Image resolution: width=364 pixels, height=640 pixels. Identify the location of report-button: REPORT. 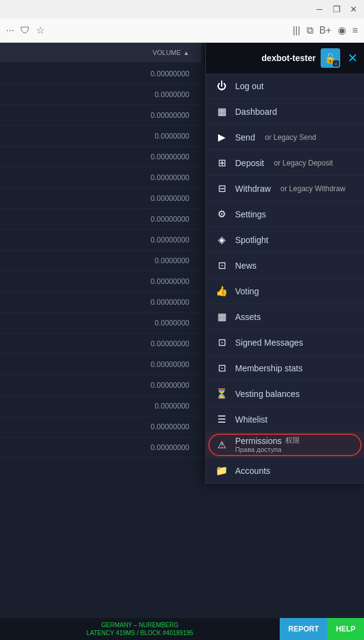
(304, 629).